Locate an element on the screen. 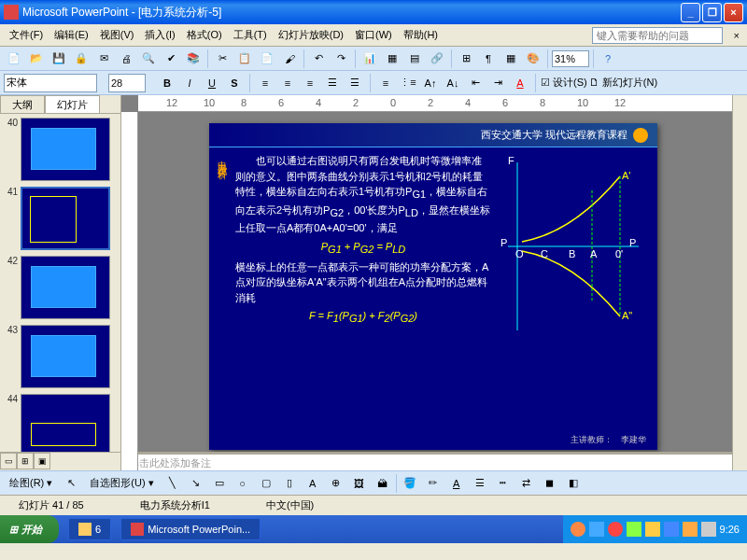 This screenshot has width=747, height=560. copy-icon: 📋 is located at coordinates (245, 59).